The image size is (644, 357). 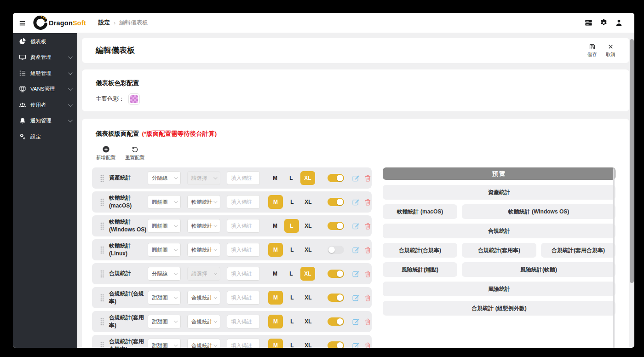 What do you see at coordinates (45, 41) in the screenshot?
I see `sidebar-item-0: 儀表板` at bounding box center [45, 41].